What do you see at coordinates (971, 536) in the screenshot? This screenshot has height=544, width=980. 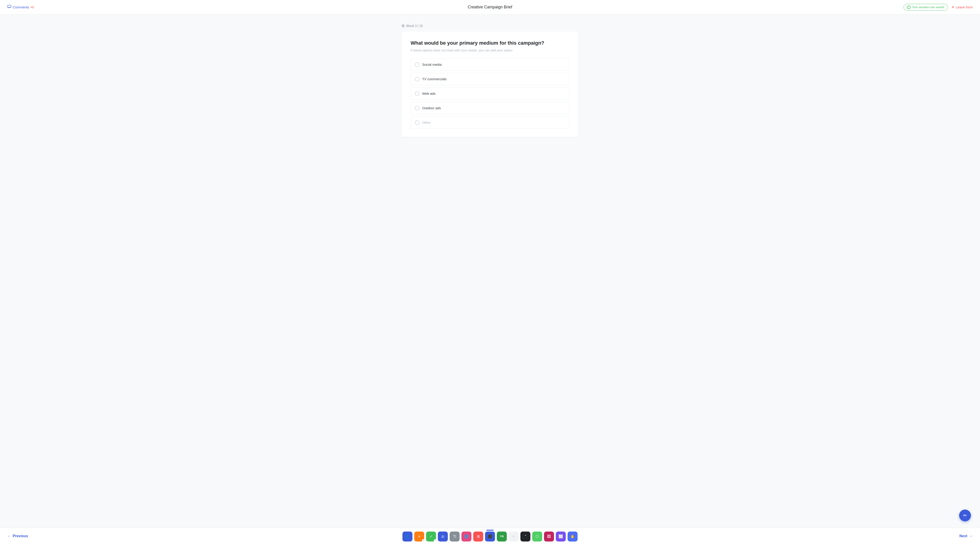 I see `arrow-right-icon: →` at bounding box center [971, 536].